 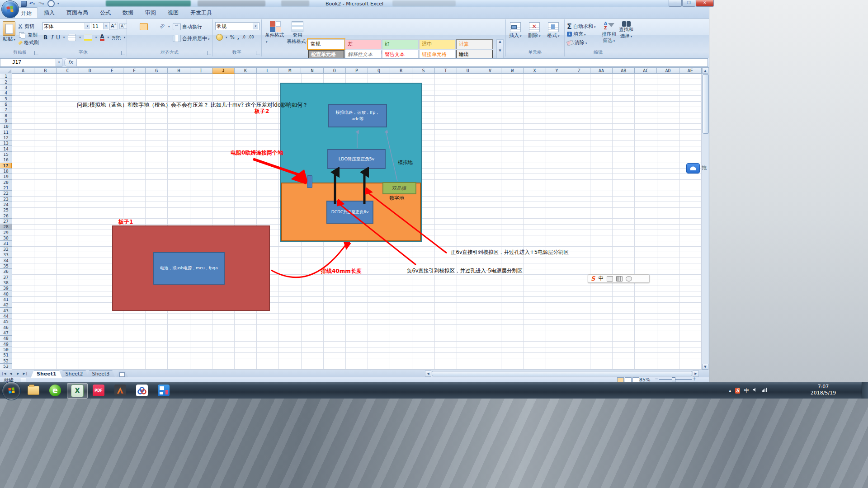 What do you see at coordinates (6, 344) in the screenshot?
I see `row-header-49: 49` at bounding box center [6, 344].